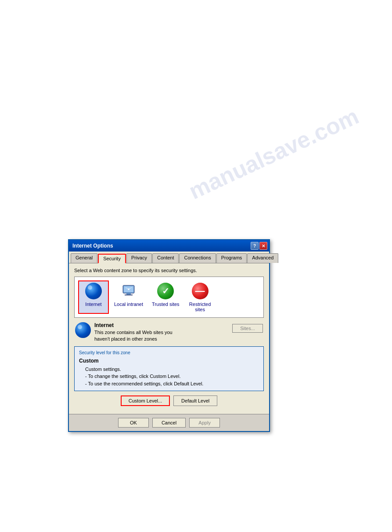 The height and width of the screenshot is (532, 392). What do you see at coordinates (200, 297) in the screenshot?
I see `zone-restricted-sites: — Restricted sites` at bounding box center [200, 297].